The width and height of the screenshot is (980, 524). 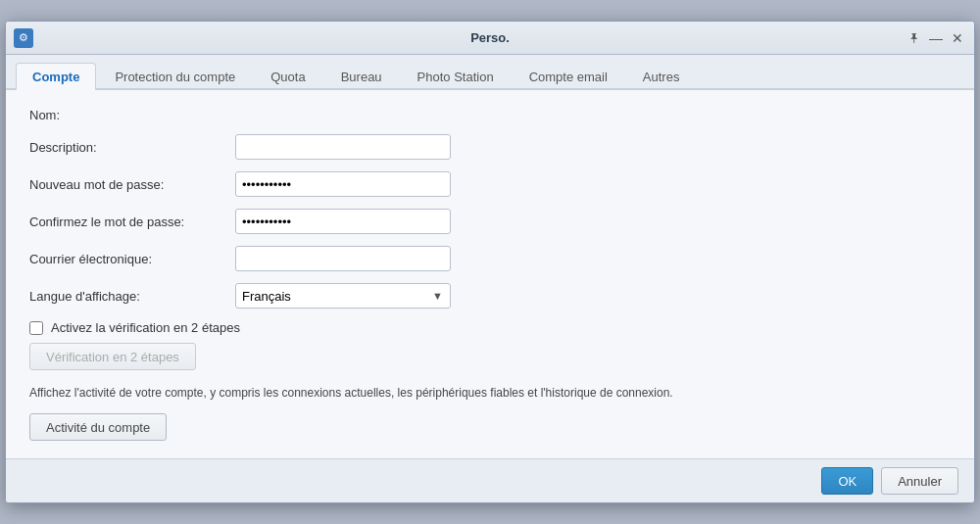 What do you see at coordinates (490, 296) in the screenshot?
I see `langue-row: Langue d'affichage: Français English Deu…` at bounding box center [490, 296].